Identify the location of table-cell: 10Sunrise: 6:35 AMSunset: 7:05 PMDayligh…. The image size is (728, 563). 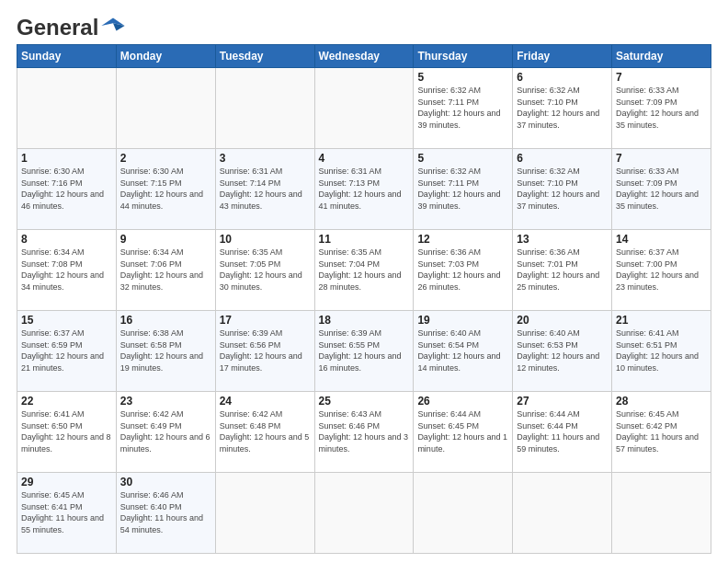
(265, 270).